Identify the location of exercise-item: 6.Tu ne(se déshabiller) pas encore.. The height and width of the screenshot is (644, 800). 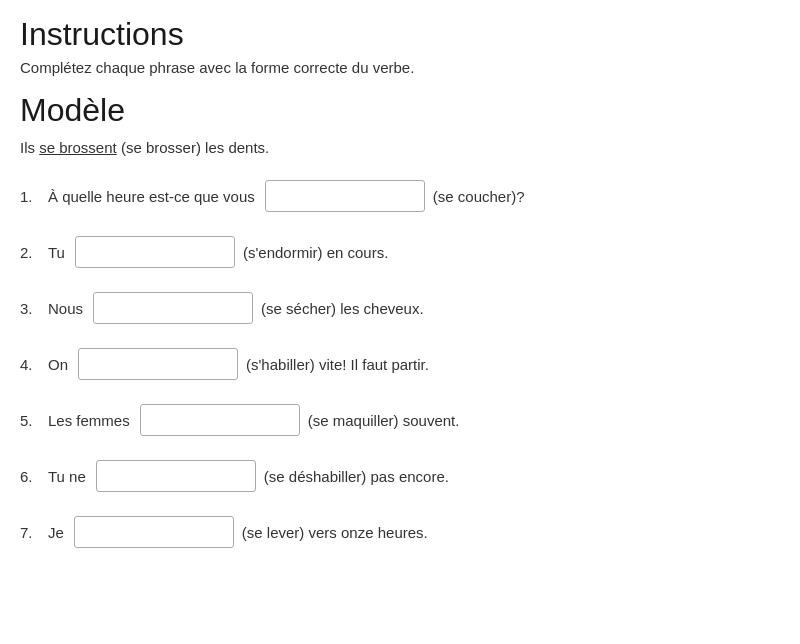
(400, 476).